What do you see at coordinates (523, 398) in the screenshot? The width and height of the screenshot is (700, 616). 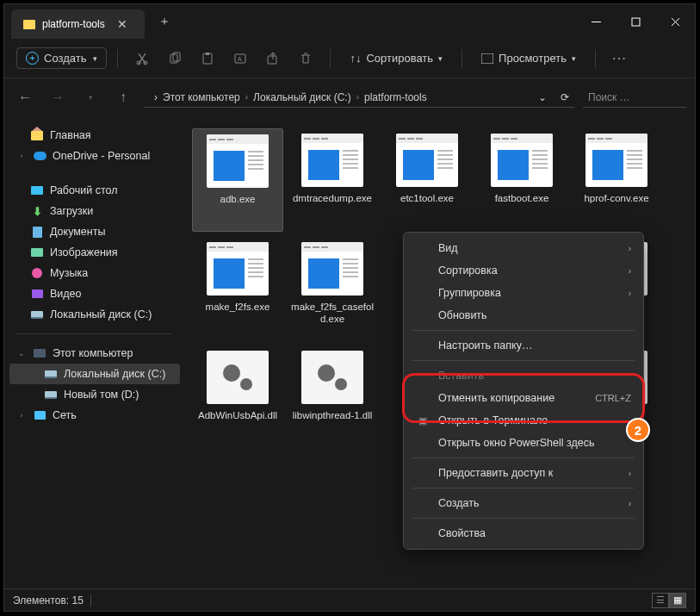 I see `ctx-undo: Отменить копированиеCTRL+Z` at bounding box center [523, 398].